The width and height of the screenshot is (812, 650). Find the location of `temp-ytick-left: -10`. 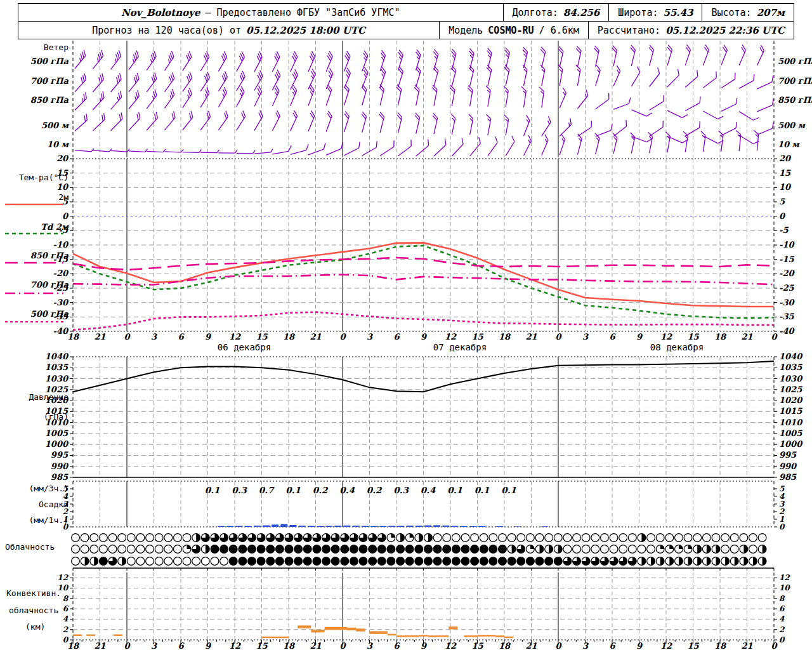

temp-ytick-left: -10 is located at coordinates (61, 245).